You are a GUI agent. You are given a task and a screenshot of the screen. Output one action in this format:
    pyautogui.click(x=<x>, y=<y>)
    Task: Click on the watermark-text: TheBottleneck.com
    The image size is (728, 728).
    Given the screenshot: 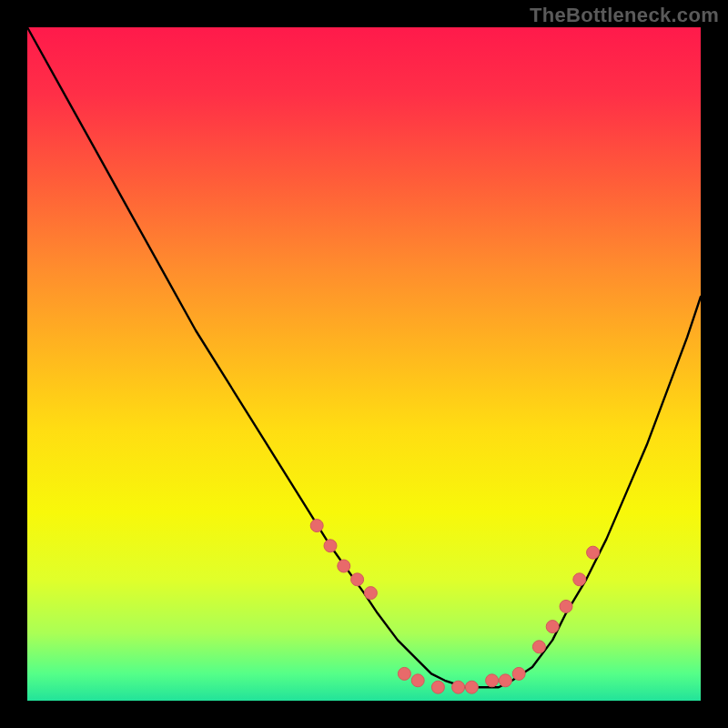 What is the action you would take?
    pyautogui.click(x=624, y=15)
    